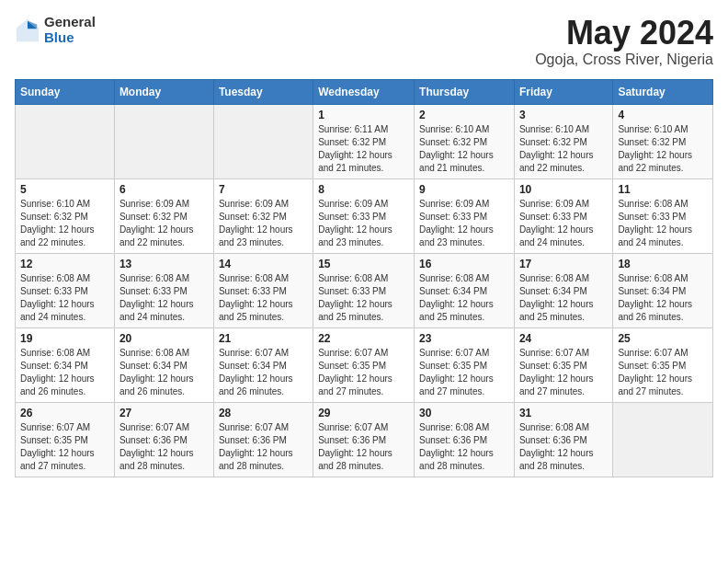 This screenshot has width=728, height=563. Describe the element at coordinates (65, 440) in the screenshot. I see `calendar-cell: 26Sunrise: 6:07 AM Sunset: 6:35 PM Dayli…` at that location.